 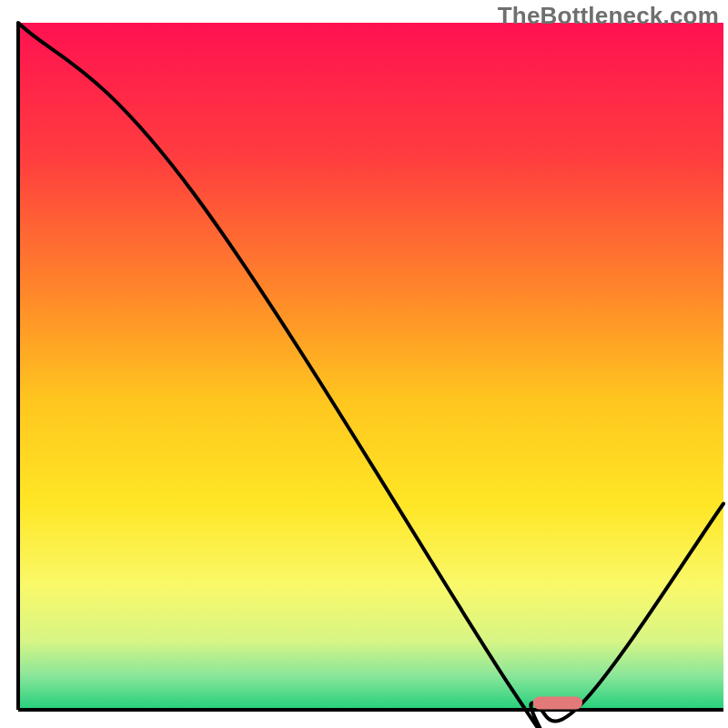 What do you see at coordinates (608, 16) in the screenshot?
I see `attribution-label: TheBottleneck.com` at bounding box center [608, 16].